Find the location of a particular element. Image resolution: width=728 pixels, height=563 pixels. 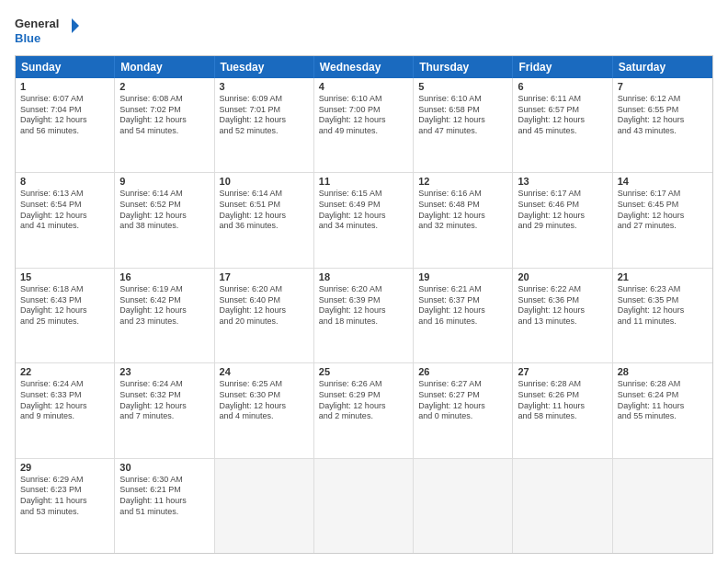

daylight-extra: and 58 minutes. is located at coordinates (563, 417).